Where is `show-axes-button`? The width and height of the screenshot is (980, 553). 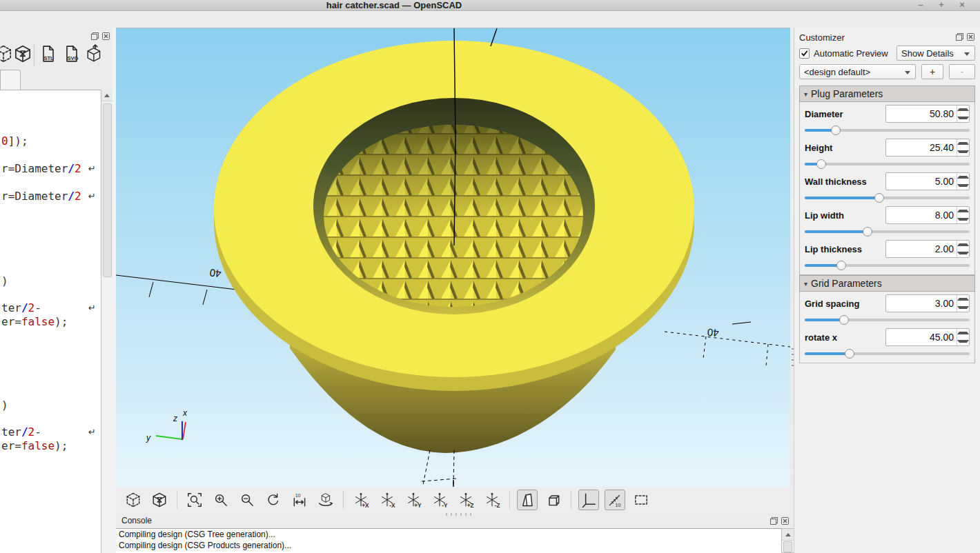 show-axes-button is located at coordinates (589, 500).